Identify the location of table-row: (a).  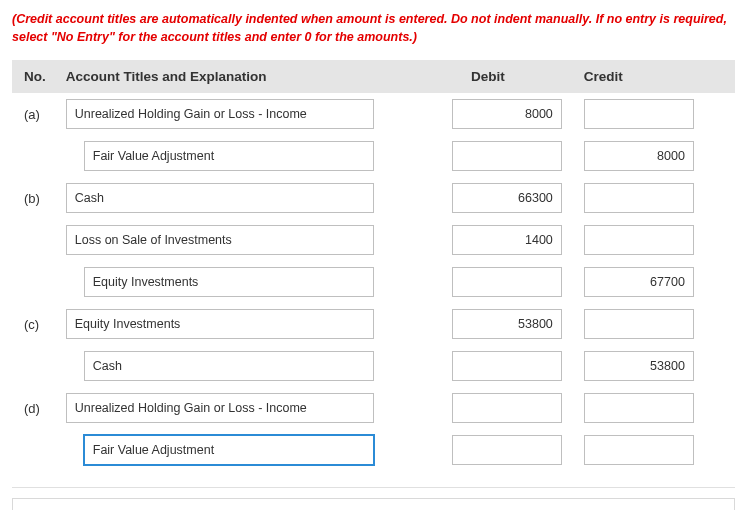
(374, 114).